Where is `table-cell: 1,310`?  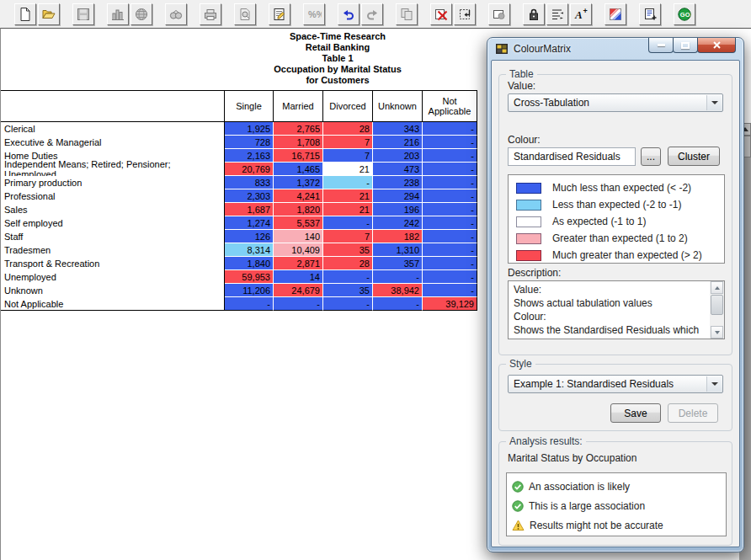
table-cell: 1,310 is located at coordinates (397, 250).